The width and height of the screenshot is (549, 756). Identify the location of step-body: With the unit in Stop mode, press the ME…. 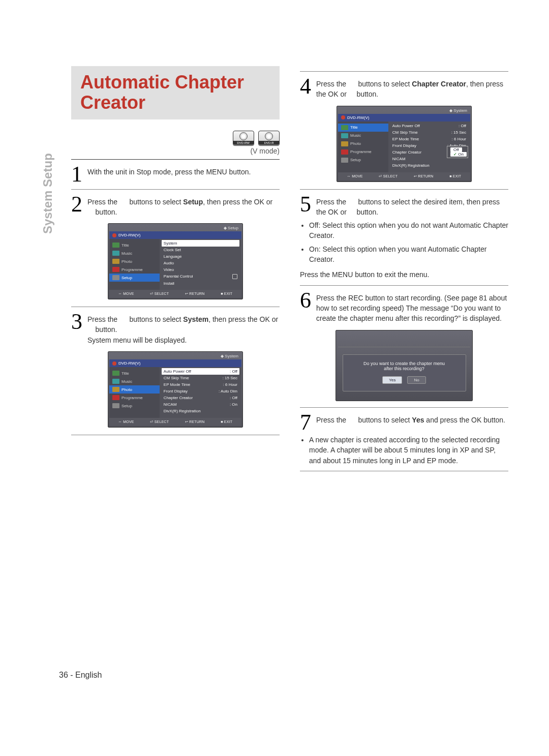
(169, 171).